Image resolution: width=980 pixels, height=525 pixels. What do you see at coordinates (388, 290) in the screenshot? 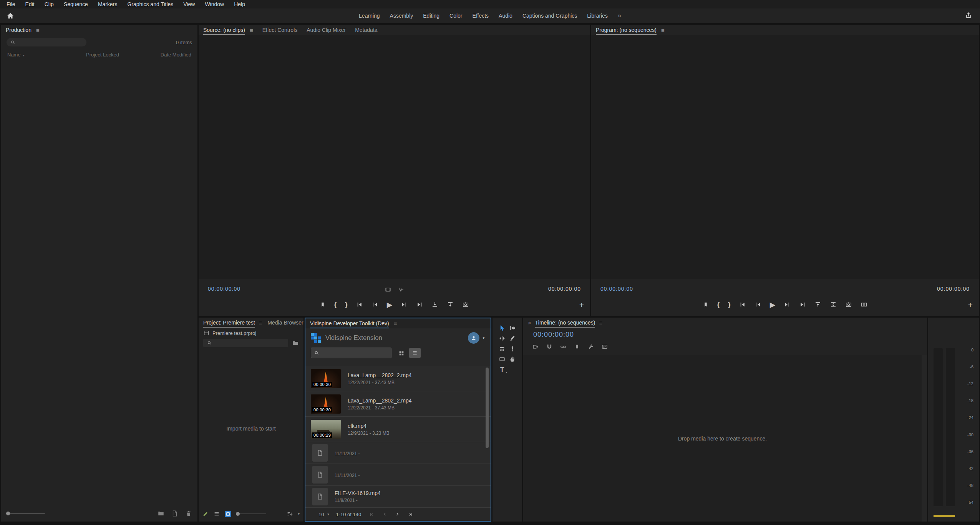
I see `drag-video-icon` at bounding box center [388, 290].